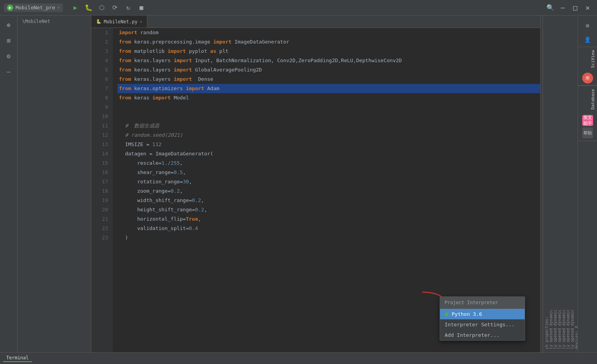 Image resolution: width=597 pixels, height=364 pixels. I want to click on popup-add-label: Add Interpreter..., so click(472, 335).